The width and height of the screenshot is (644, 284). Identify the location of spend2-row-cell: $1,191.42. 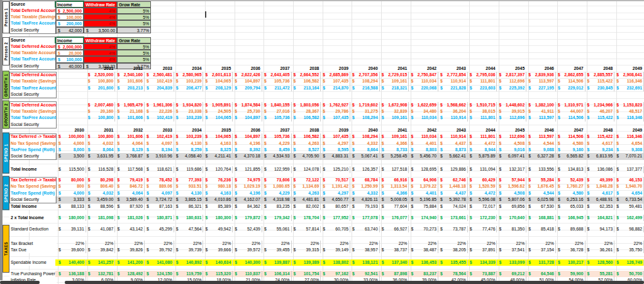
(336, 186).